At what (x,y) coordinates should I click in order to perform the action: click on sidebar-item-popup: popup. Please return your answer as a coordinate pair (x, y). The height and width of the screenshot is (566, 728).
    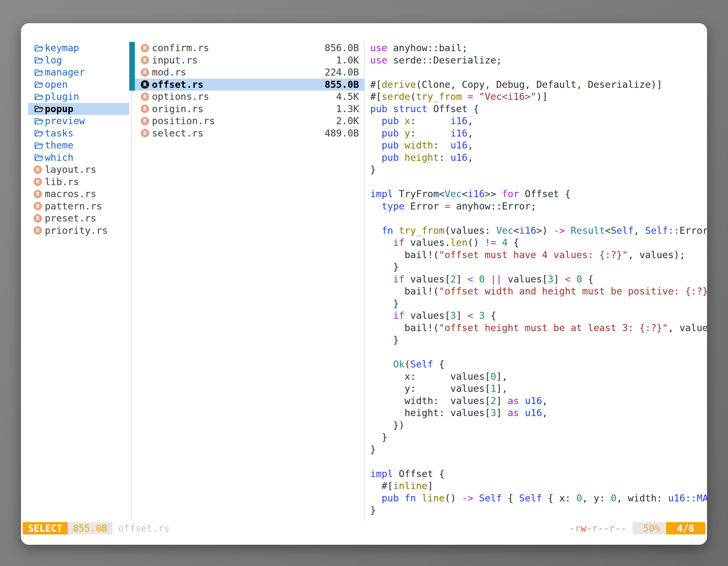
    Looking at the image, I should click on (79, 109).